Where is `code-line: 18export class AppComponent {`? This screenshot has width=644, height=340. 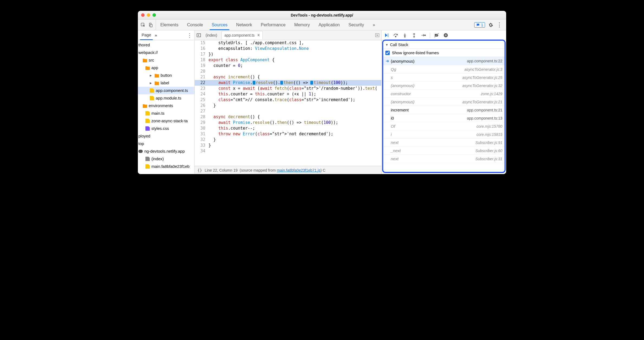 code-line: 18export class AppComponent { is located at coordinates (288, 60).